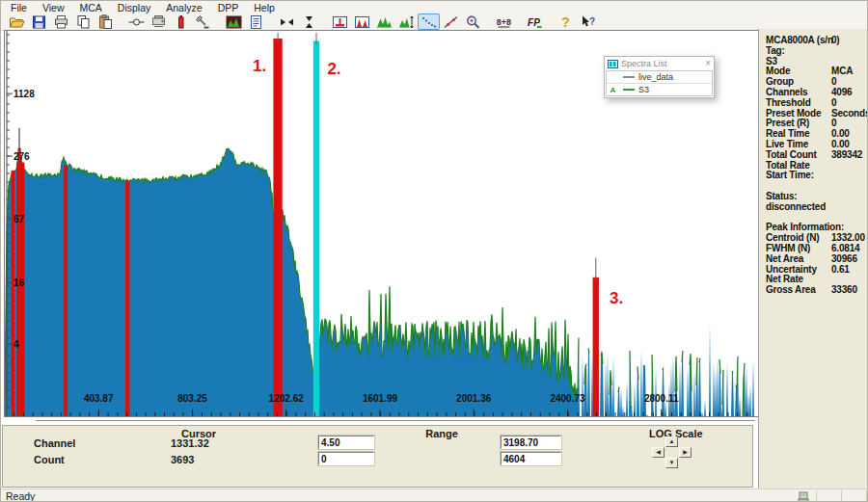 This screenshot has height=502, width=868. Describe the element at coordinates (791, 289) in the screenshot. I see `info-label: Gross Area` at that location.